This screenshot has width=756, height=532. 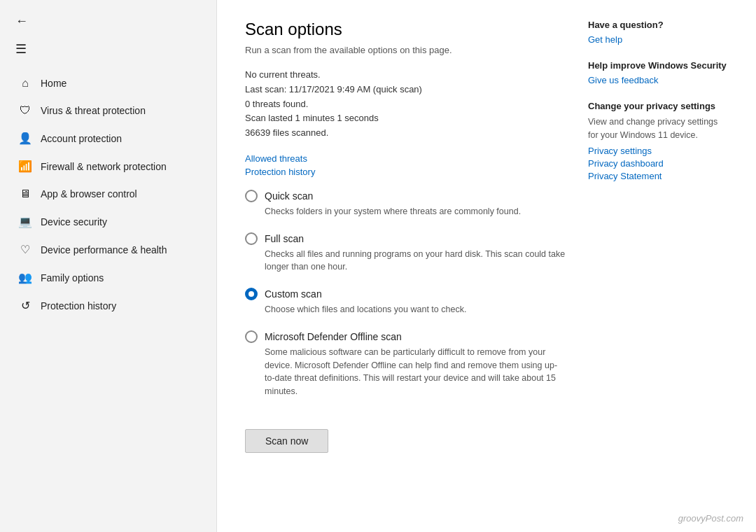 I want to click on status-line5: 36639 files scanned., so click(x=406, y=133).